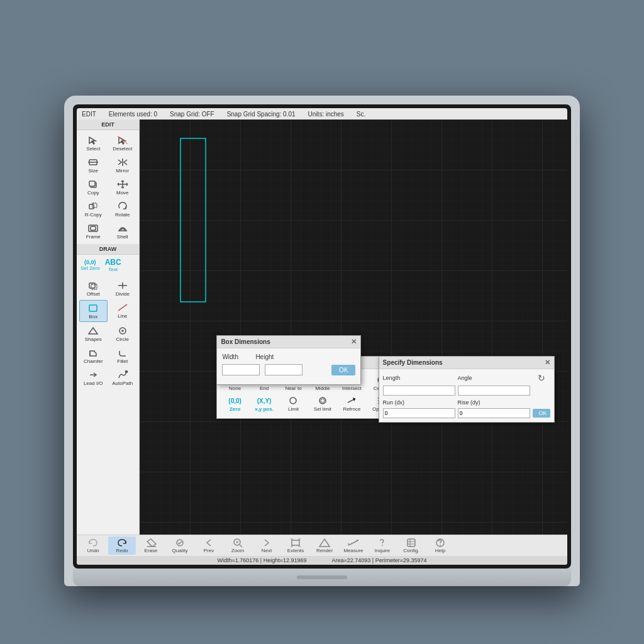 This screenshot has width=644, height=644. I want to click on render-button: Render, so click(325, 546).